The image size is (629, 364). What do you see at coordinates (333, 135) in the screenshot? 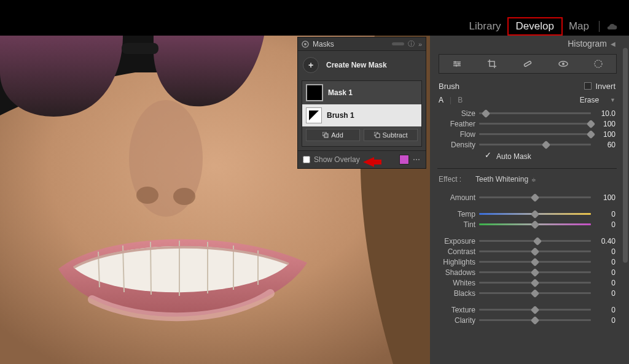
I see `add-mask-button: Add` at bounding box center [333, 135].